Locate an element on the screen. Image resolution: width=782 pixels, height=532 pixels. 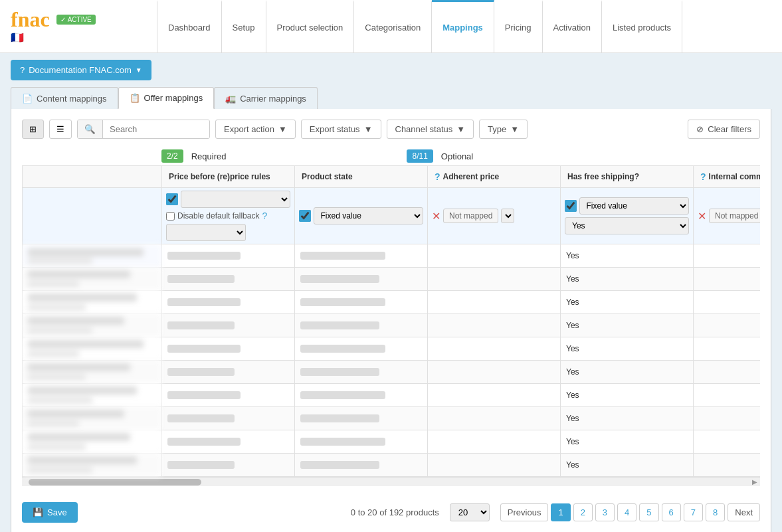
carrier-icon: 🚛 is located at coordinates (231, 98).